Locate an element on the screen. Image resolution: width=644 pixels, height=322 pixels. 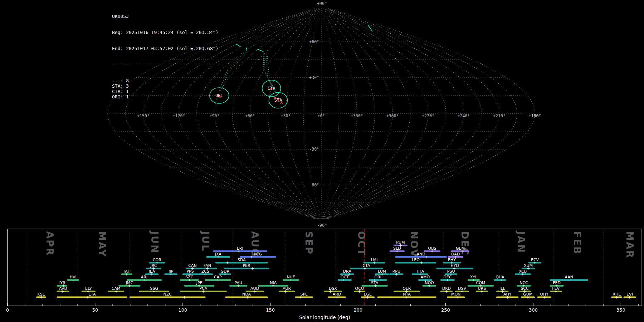
shower-code-label: ARI is located at coordinates (144, 277).